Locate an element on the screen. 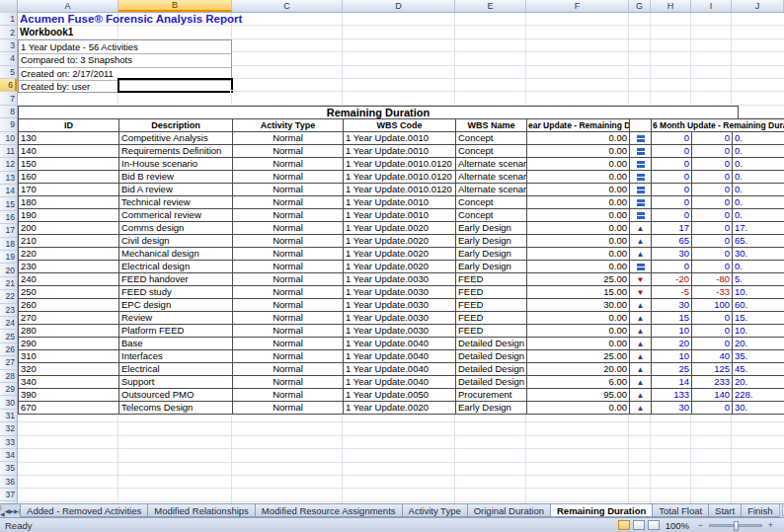 The width and height of the screenshot is (784, 532). cell: 25.00 is located at coordinates (579, 357).